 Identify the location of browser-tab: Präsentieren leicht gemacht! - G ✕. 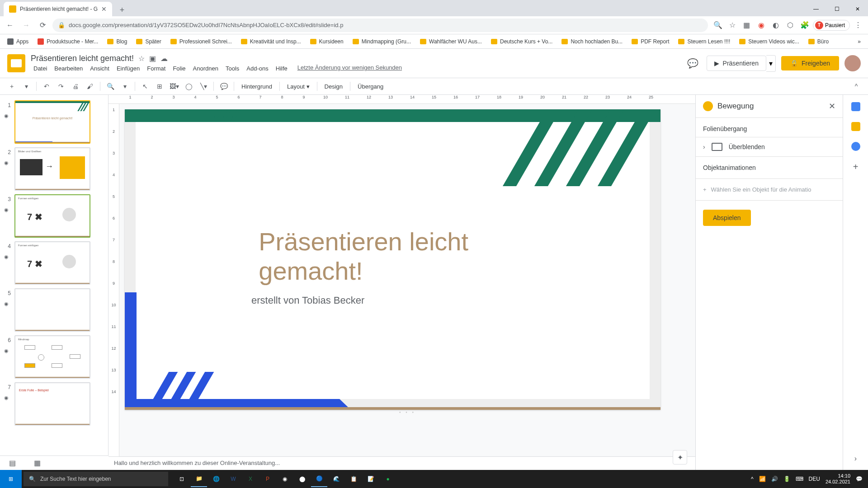
(58, 9).